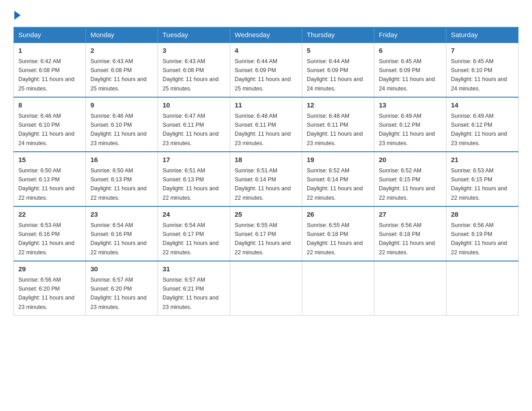 The width and height of the screenshot is (532, 411). Describe the element at coordinates (482, 106) in the screenshot. I see `day-number: 14` at that location.